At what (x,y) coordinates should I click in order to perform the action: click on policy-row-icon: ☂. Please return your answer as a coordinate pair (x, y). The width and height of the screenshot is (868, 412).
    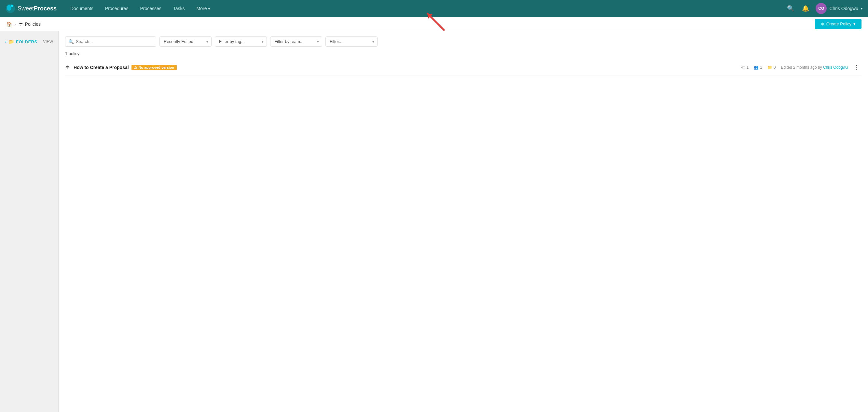
    Looking at the image, I should click on (67, 67).